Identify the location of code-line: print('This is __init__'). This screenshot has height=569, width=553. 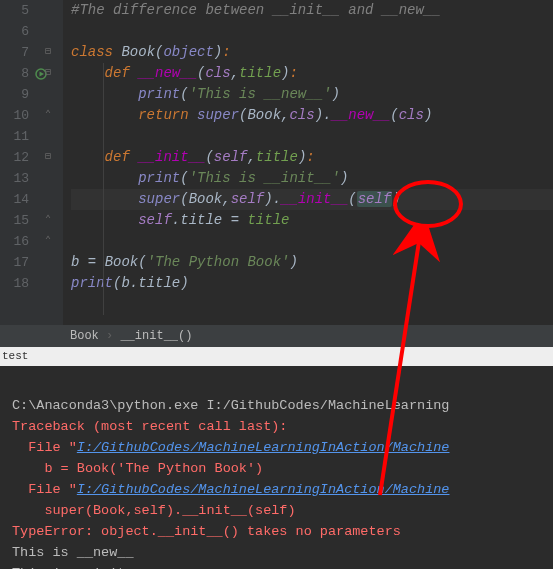
(312, 178).